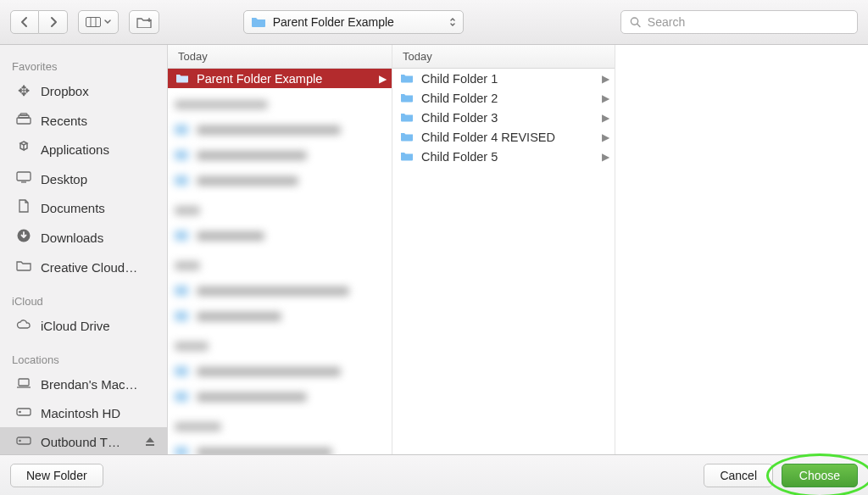 The height and width of the screenshot is (495, 868). Describe the element at coordinates (504, 78) in the screenshot. I see `folder-row: Child Folder 1▶` at that location.